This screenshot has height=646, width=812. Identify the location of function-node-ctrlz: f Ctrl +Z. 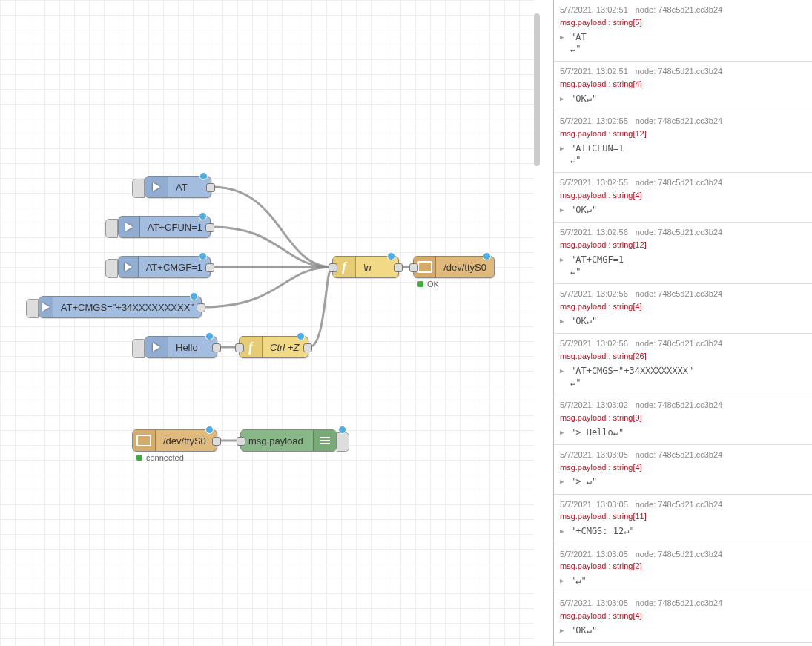
(274, 347).